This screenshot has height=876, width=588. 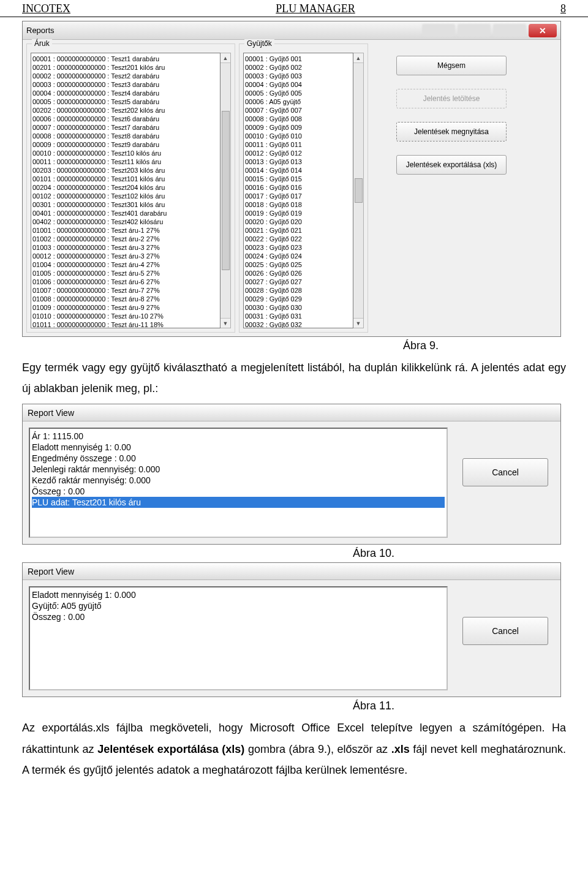 What do you see at coordinates (126, 67) in the screenshot?
I see `list-item: 00201 : 0000000000000 : Teszt201 kilós á…` at bounding box center [126, 67].